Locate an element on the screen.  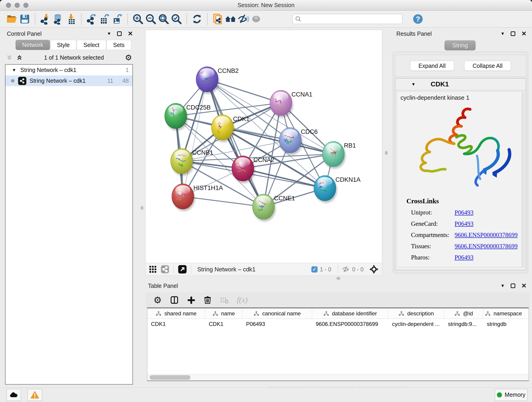
zoom-in-button is located at coordinates (138, 19).